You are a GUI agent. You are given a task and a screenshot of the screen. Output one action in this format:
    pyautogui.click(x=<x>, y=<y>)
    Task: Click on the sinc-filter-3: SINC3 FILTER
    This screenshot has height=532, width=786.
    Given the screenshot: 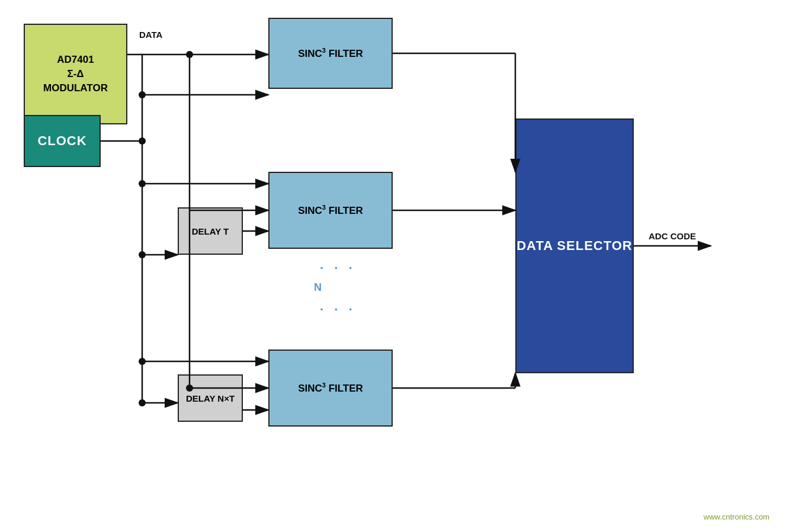 What is the action you would take?
    pyautogui.click(x=331, y=388)
    